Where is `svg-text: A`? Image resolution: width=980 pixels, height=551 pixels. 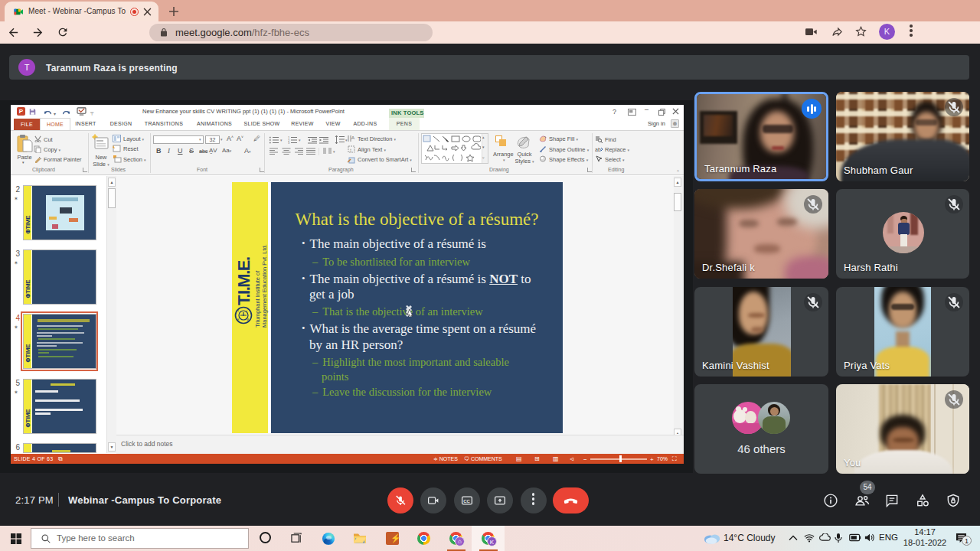 svg-text: A is located at coordinates (353, 138).